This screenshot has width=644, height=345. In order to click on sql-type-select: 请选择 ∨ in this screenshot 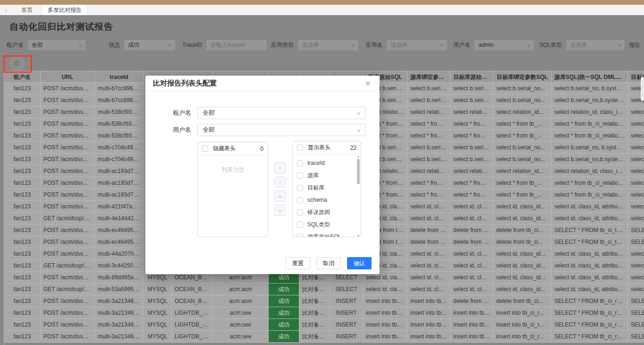, I will do `click(595, 45)`.